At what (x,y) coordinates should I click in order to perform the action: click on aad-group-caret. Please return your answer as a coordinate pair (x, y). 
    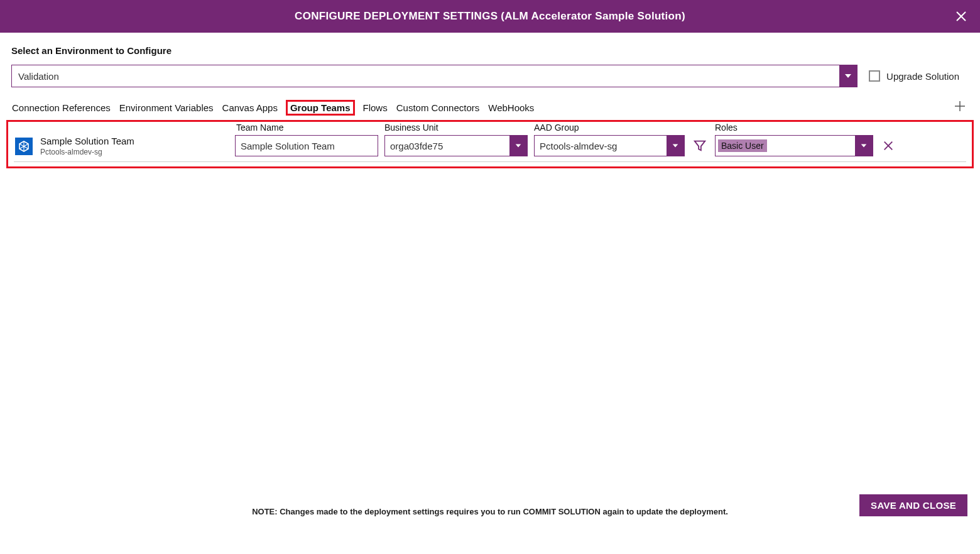
    Looking at the image, I should click on (675, 146).